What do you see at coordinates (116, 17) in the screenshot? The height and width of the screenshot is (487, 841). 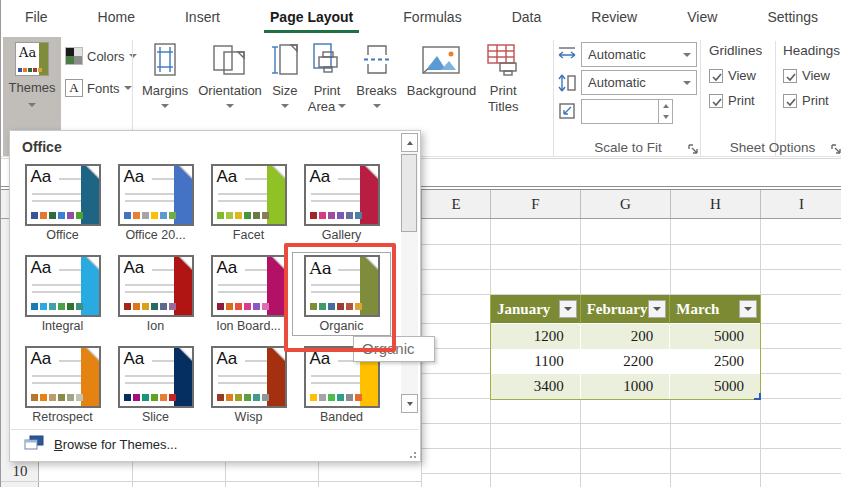 I see `tab-home: Home` at bounding box center [116, 17].